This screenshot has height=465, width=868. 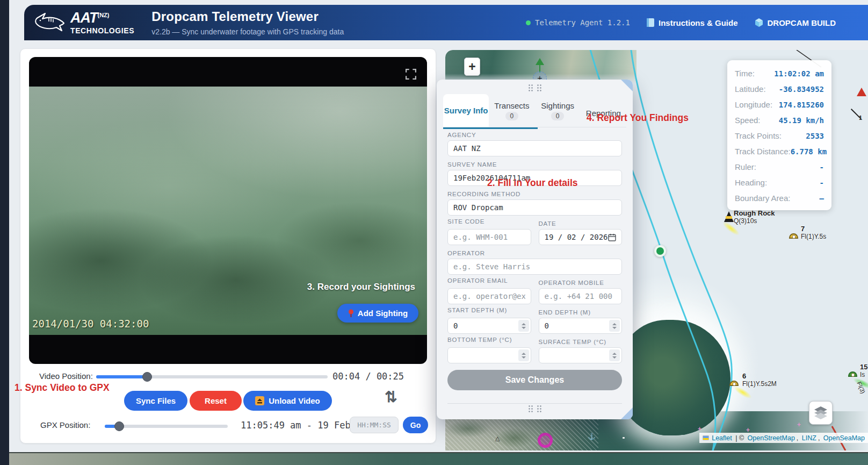 What do you see at coordinates (545, 440) in the screenshot?
I see `harbor-marker` at bounding box center [545, 440].